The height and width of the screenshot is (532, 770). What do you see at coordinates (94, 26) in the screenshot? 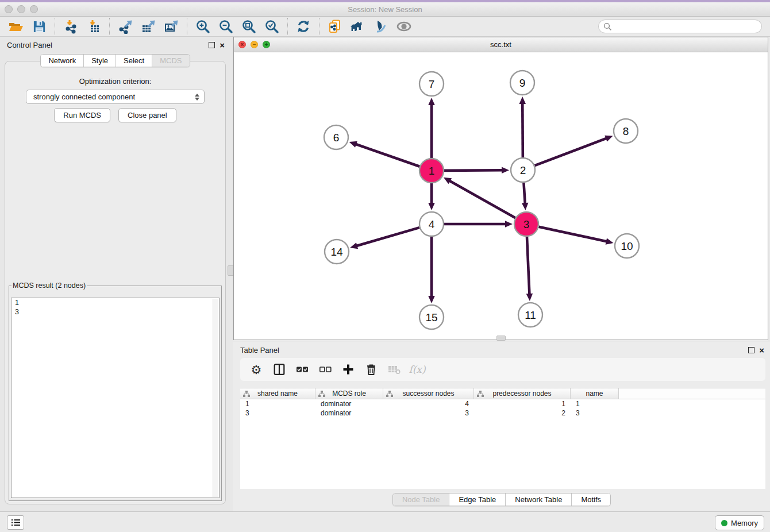
I see `import-table-button` at bounding box center [94, 26].